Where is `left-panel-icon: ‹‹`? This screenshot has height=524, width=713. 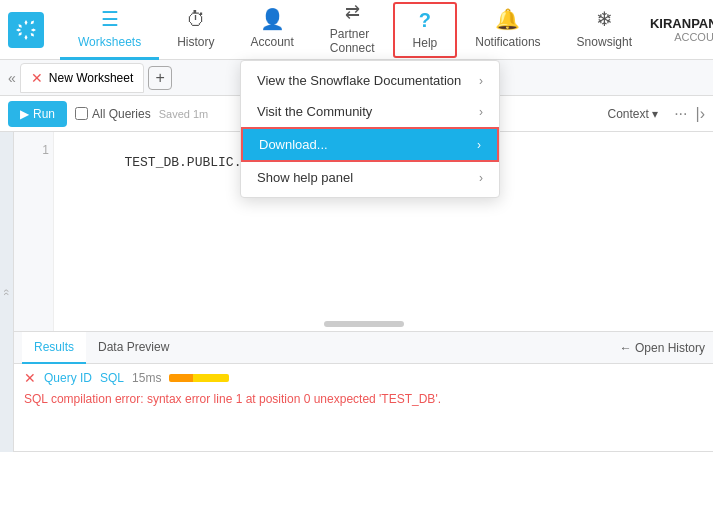 left-panel-icon: ‹‹ is located at coordinates (6, 292).